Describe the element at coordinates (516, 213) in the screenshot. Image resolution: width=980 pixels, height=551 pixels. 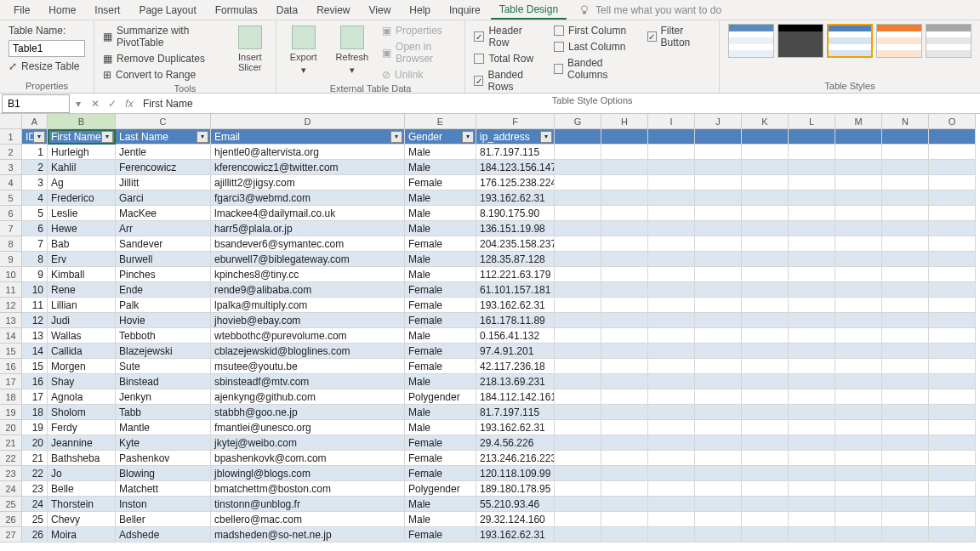
I see `table-cell: 8.190.175.90` at that location.